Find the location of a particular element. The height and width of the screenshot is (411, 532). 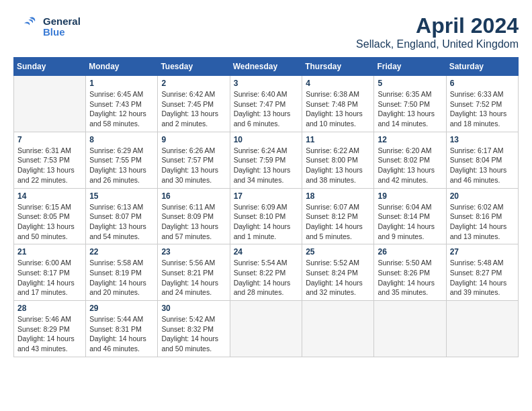

calendar-cell: 24Sunrise: 5:54 AM Sunset: 8:22 PM Dayli… is located at coordinates (266, 273).